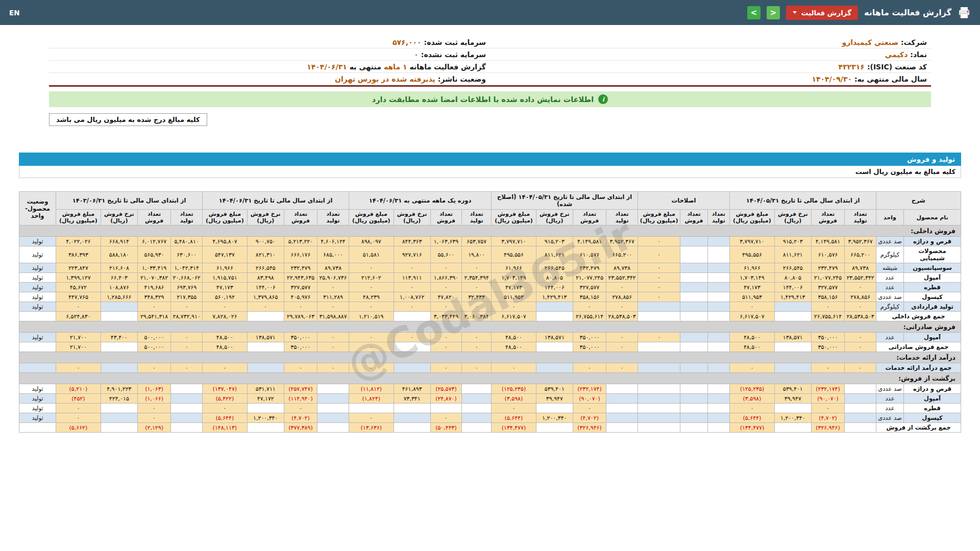  I want to click on info-row: گزارش فعالیت ماهانه ۱ ماهه منتهی به ۱۴۰۴…, so click(270, 67).